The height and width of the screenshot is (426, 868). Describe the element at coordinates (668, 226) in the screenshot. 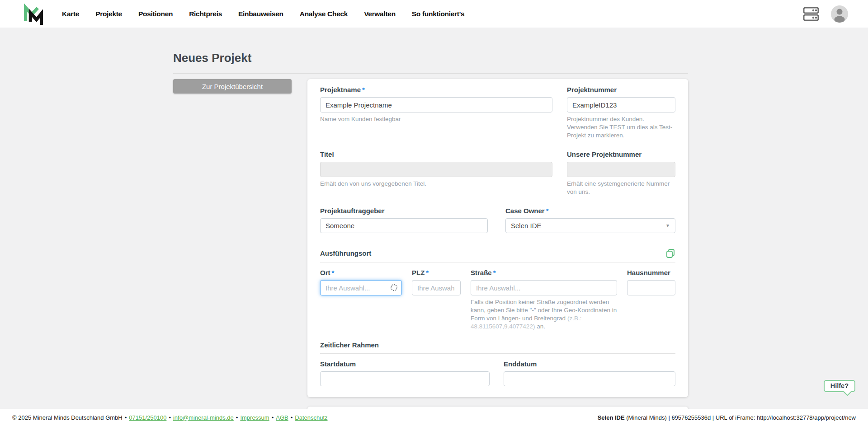

I see `chevron-down-icon: ▼` at that location.